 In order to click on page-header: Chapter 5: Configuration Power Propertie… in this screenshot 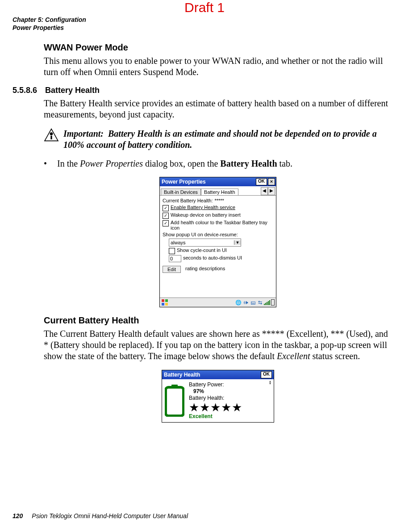, I will do `click(49, 24)`.